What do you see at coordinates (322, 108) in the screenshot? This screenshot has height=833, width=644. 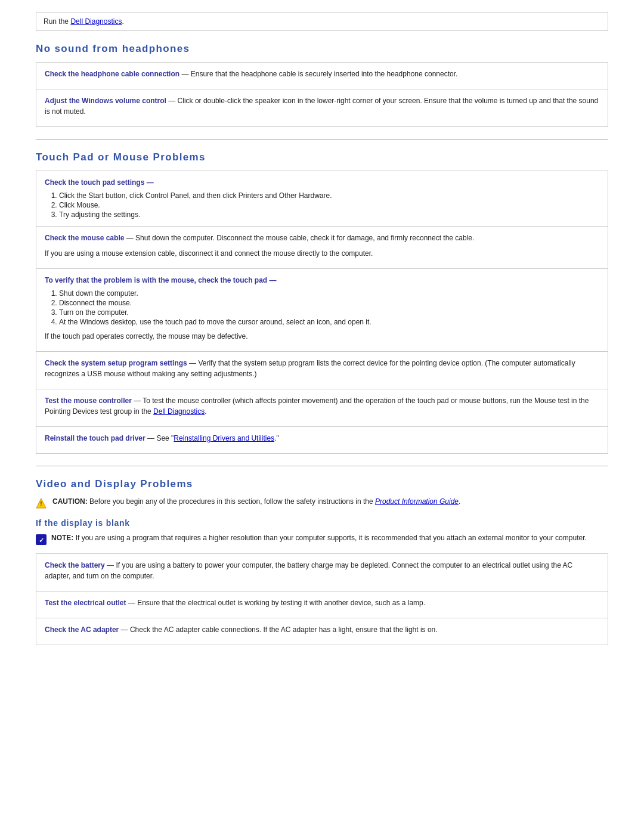 I see `windows-volume-box: Adjust the Windows volume control — Clic…` at bounding box center [322, 108].